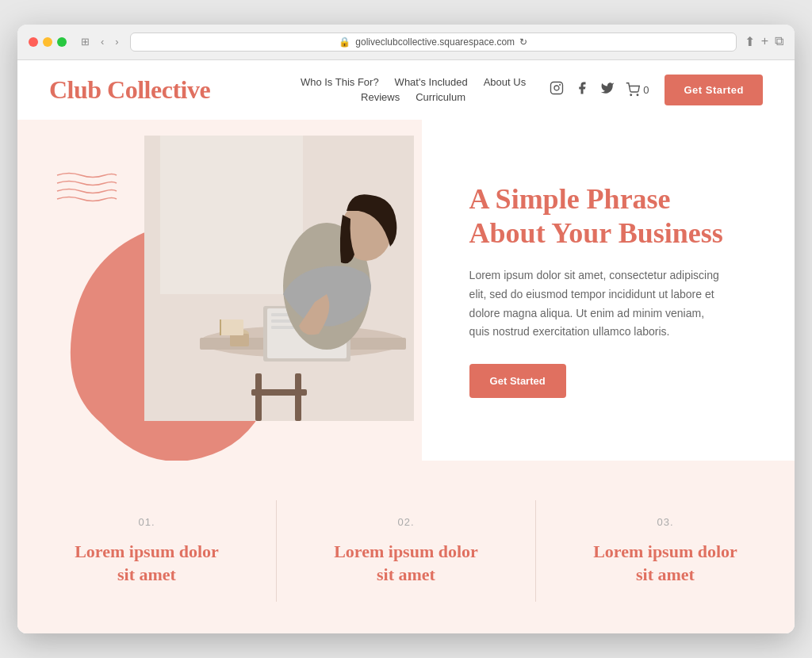 The height and width of the screenshot is (658, 812). What do you see at coordinates (279, 278) in the screenshot?
I see `hero-image` at bounding box center [279, 278].